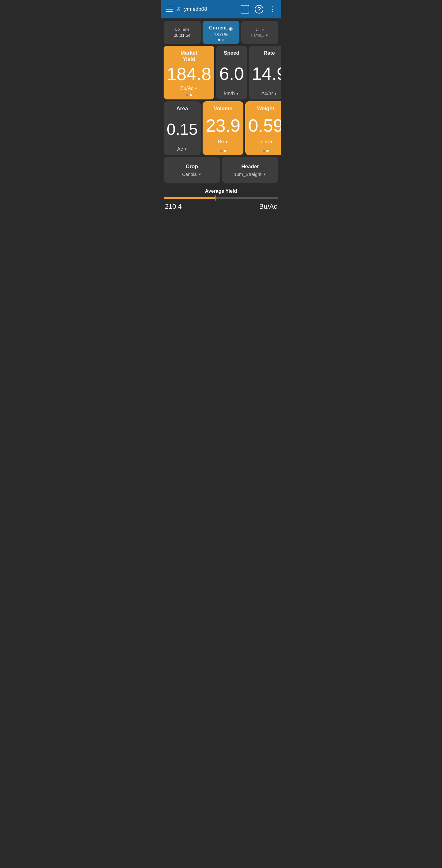 This screenshot has width=442, height=868. I want to click on current-label: Current, so click(218, 28).